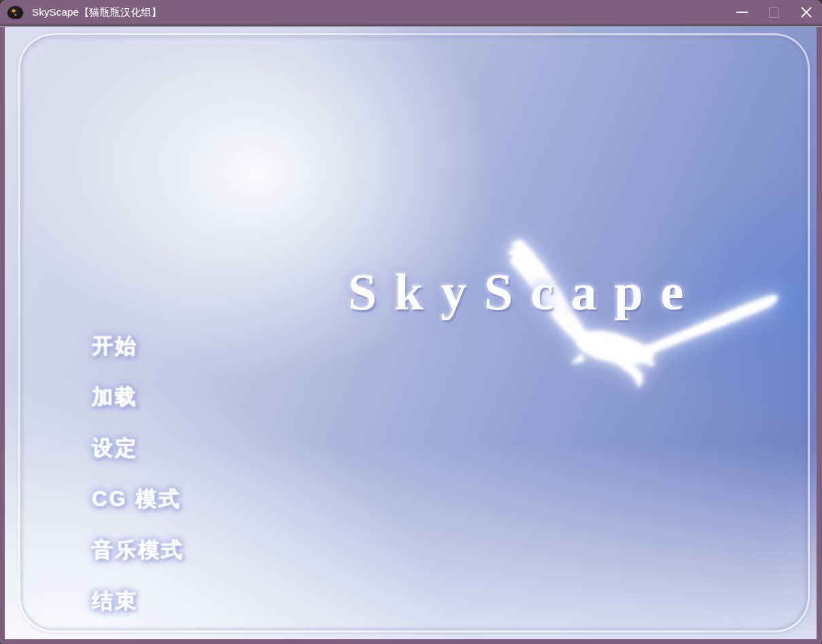 The image size is (822, 644). I want to click on main-menu: 开始 加载 设定 CG 模式 音乐模式 结束, so click(138, 473).